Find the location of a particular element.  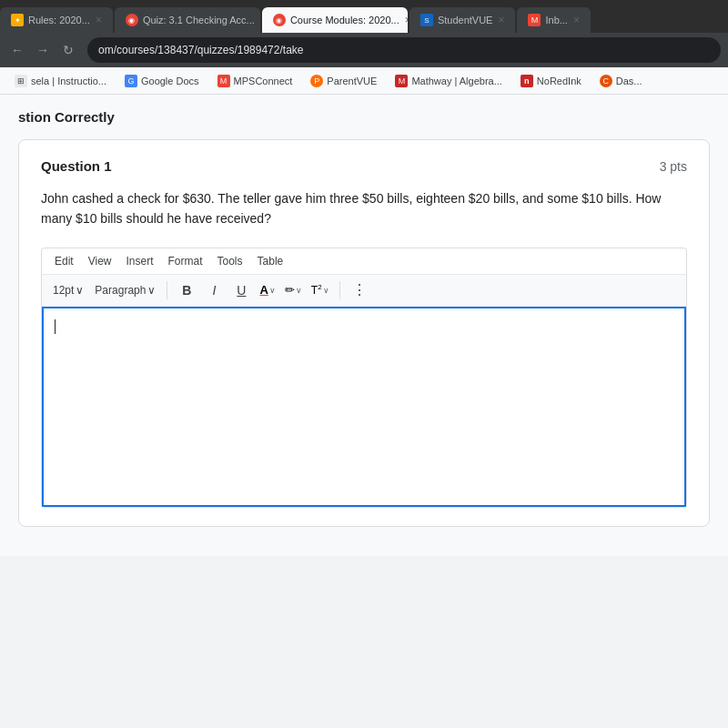

bookmark-mathway: M Mathway | Algebra... is located at coordinates (448, 81).